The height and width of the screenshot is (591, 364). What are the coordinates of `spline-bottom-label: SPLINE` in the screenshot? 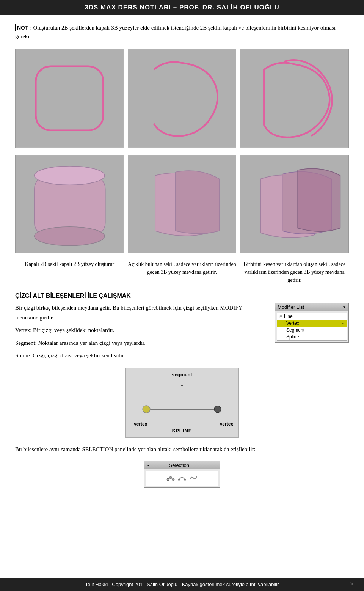 It's located at (182, 431).